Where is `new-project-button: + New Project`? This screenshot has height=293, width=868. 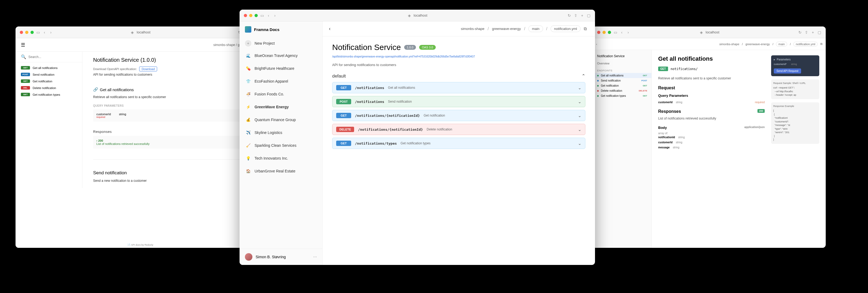
new-project-button: + New Project is located at coordinates (281, 43).